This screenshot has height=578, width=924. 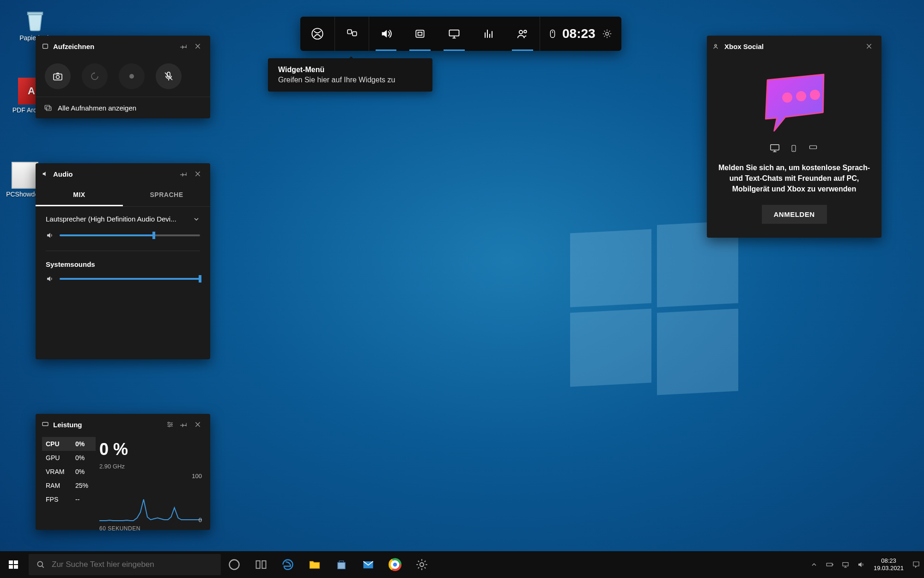 I want to click on tray-datetime: 08:23 19.03.2021, so click(x=889, y=564).